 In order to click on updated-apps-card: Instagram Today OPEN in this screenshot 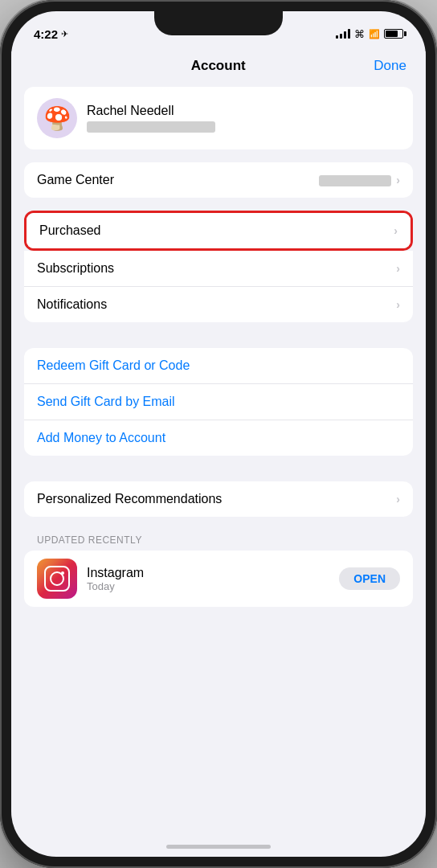, I will do `click(218, 579)`.